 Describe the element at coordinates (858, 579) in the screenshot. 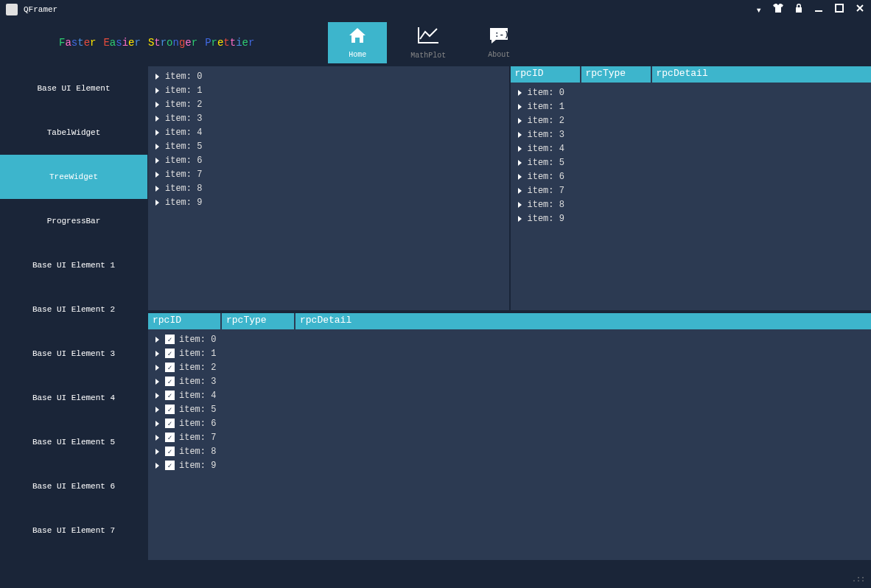

I see `resize-grip-icon: .::` at that location.